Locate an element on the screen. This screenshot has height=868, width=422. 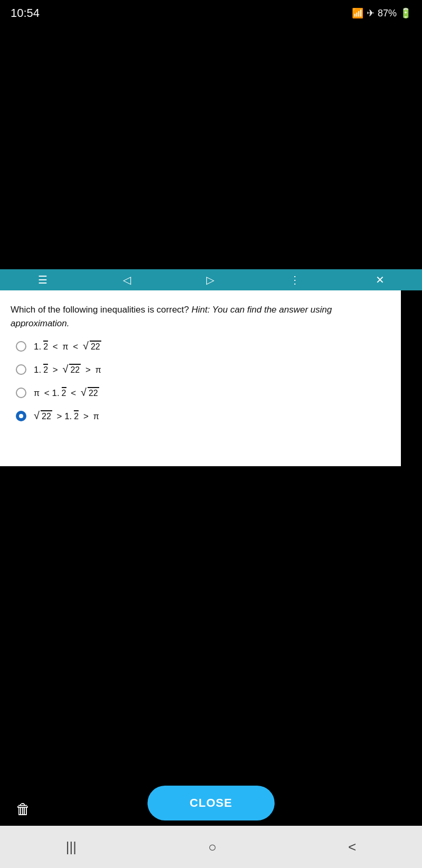
forward-page-icon: ▷ is located at coordinates (210, 280).